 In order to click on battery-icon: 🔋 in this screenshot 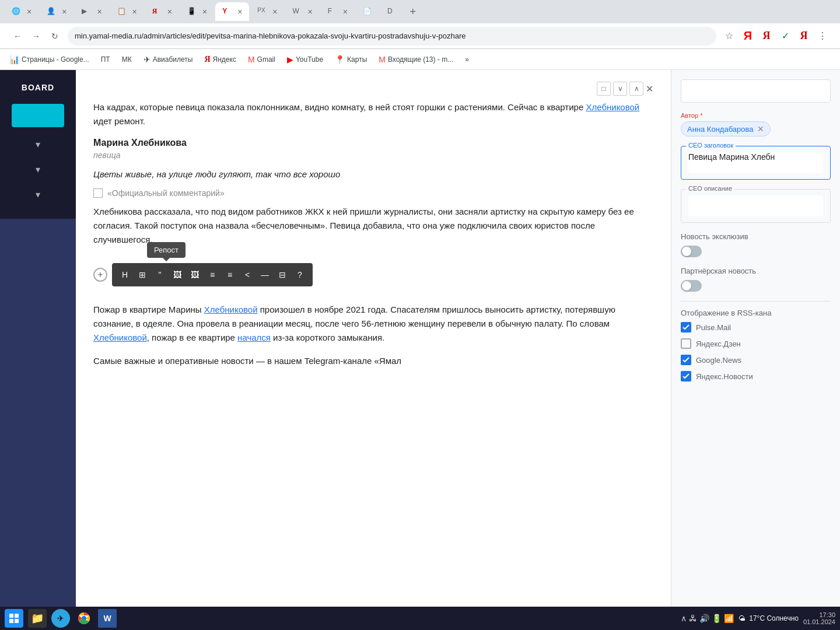, I will do `click(716, 618)`.